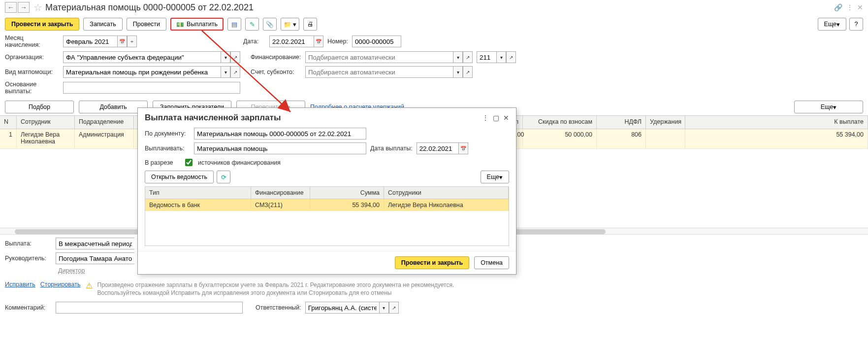 The image size is (868, 352). What do you see at coordinates (485, 118) in the screenshot?
I see `dialog-menu-icon: ⋮` at bounding box center [485, 118].